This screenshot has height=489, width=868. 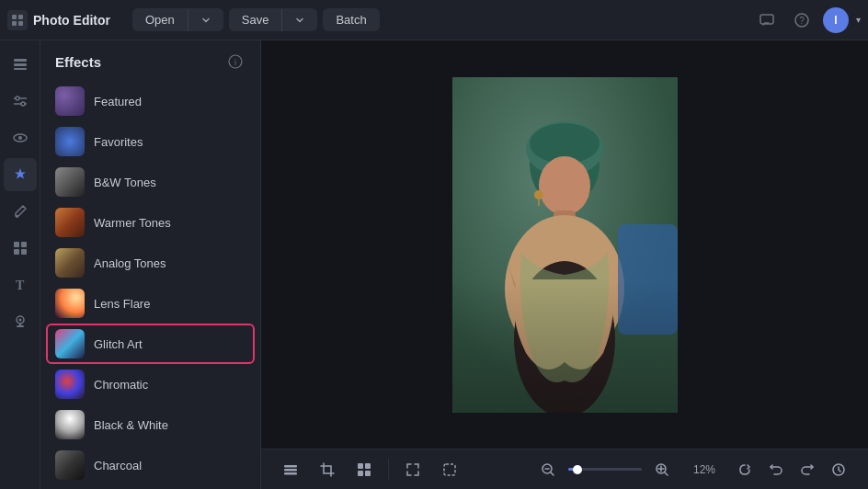 I want to click on grid-toolbar-button, so click(x=364, y=470).